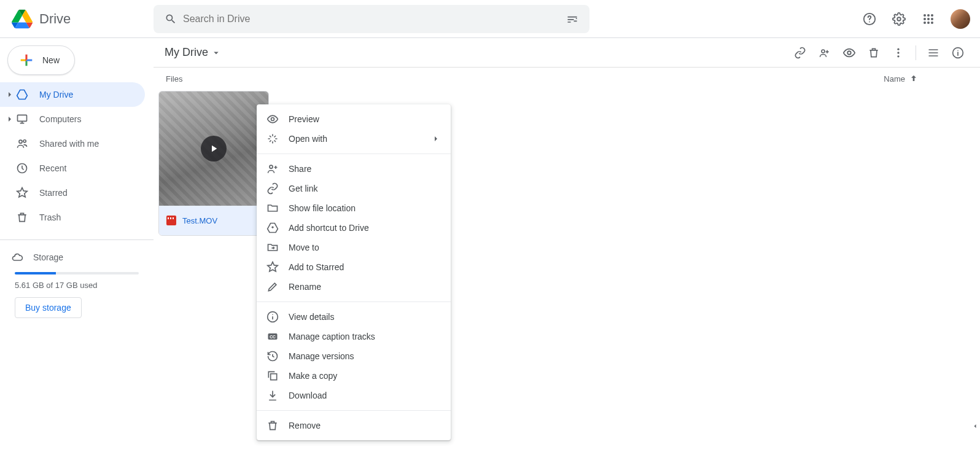  What do you see at coordinates (958, 53) in the screenshot?
I see `details-button` at bounding box center [958, 53].